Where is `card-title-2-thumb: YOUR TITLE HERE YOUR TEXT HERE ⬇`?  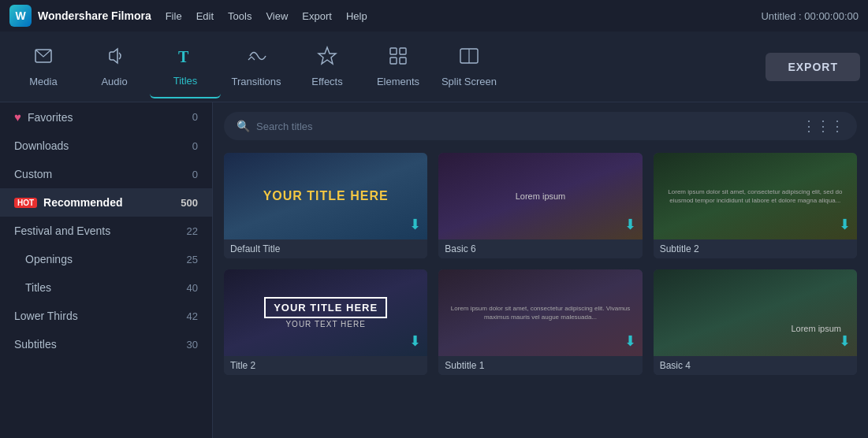 card-title-2-thumb: YOUR TITLE HERE YOUR TEXT HERE ⬇ is located at coordinates (326, 313).